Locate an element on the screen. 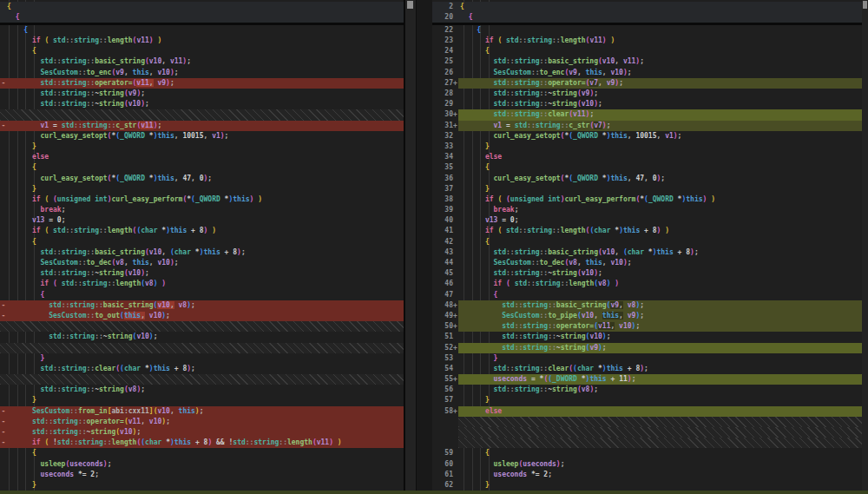 This screenshot has width=868, height=494. code-line: 24 { is located at coordinates (650, 51).